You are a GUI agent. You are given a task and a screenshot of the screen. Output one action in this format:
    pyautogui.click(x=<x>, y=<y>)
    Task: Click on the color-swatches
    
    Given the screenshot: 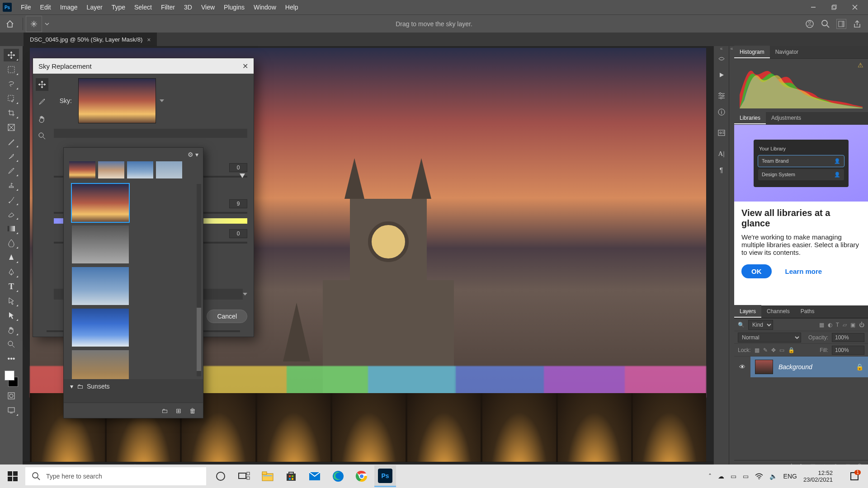 What is the action you would take?
    pyautogui.click(x=11, y=379)
    